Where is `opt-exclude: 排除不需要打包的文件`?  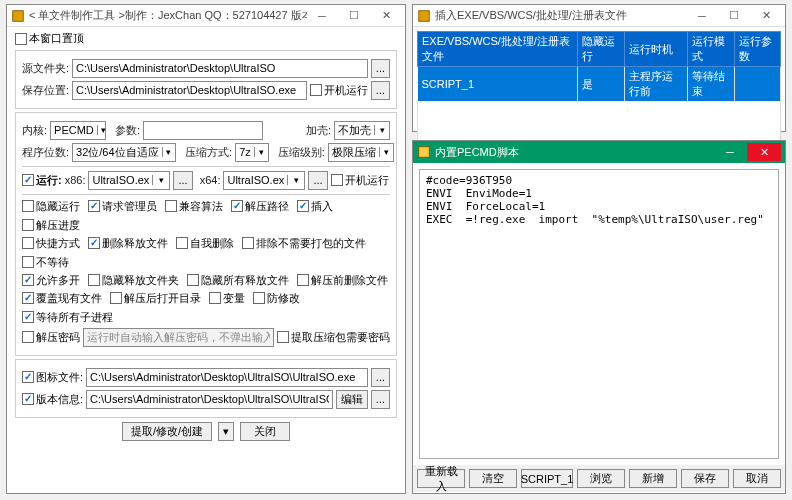
opt-exclude: 排除不需要打包的文件 is located at coordinates (304, 244).